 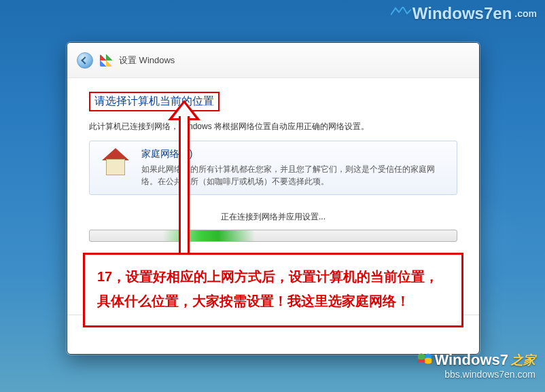 I want to click on house-icon, so click(x=116, y=163).